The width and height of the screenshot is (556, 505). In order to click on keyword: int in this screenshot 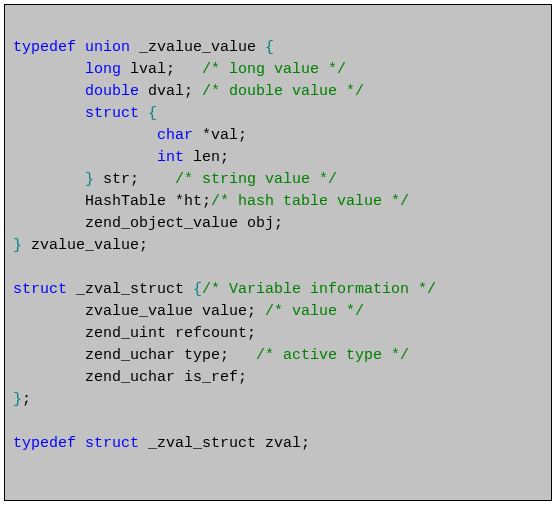, I will do `click(170, 158)`.